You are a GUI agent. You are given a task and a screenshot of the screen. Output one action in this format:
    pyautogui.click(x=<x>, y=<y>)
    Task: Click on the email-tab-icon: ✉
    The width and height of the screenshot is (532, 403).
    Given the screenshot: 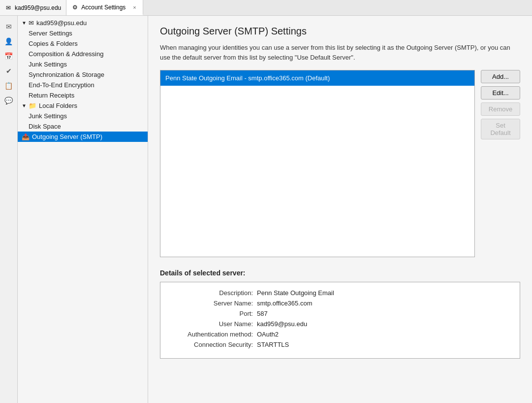 What is the action you would take?
    pyautogui.click(x=8, y=8)
    